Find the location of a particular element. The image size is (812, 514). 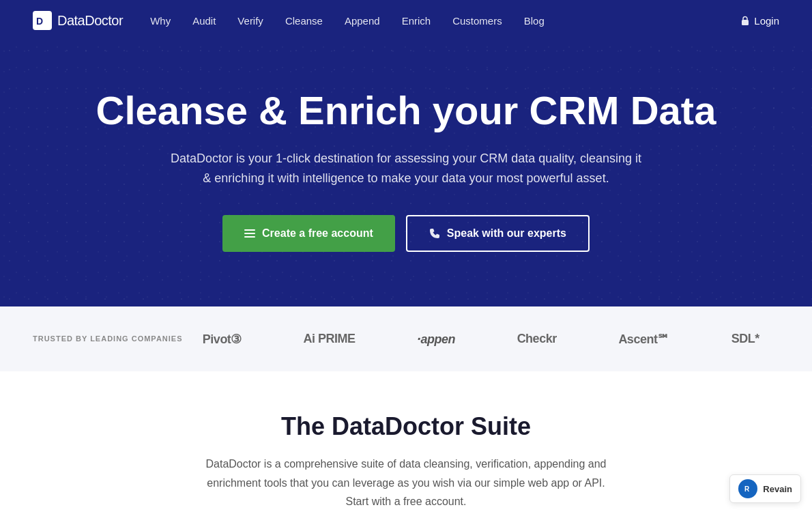

logo-aiprime: Ai PRIME is located at coordinates (330, 339).